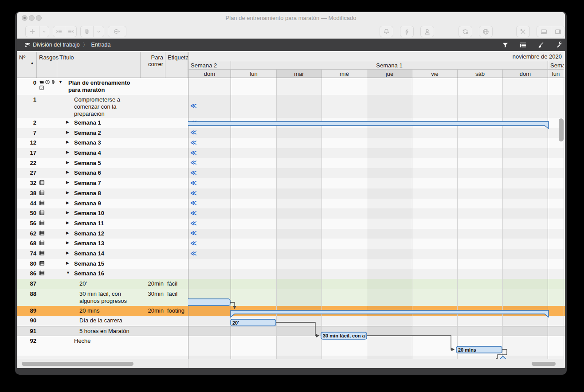 The height and width of the screenshot is (392, 584). What do you see at coordinates (107, 173) in the screenshot?
I see `task-title: Semana 6` at bounding box center [107, 173].